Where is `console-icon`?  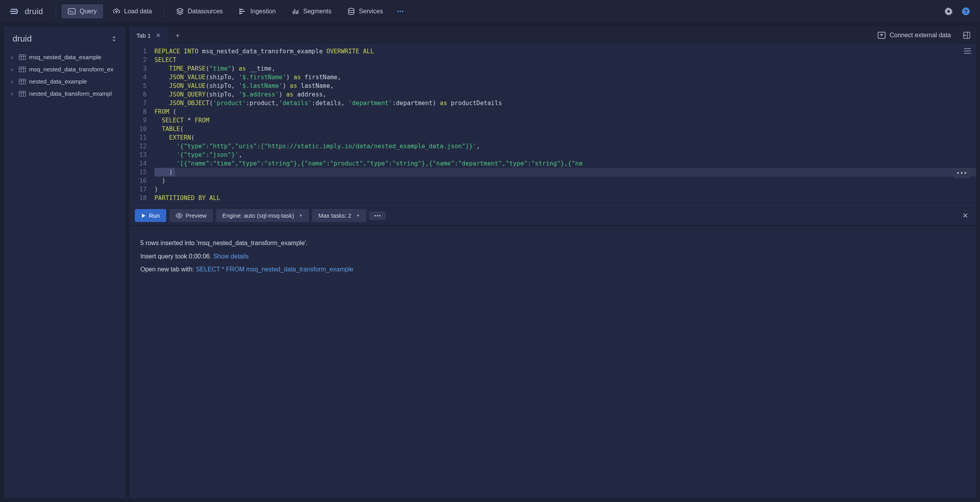
console-icon is located at coordinates (72, 11).